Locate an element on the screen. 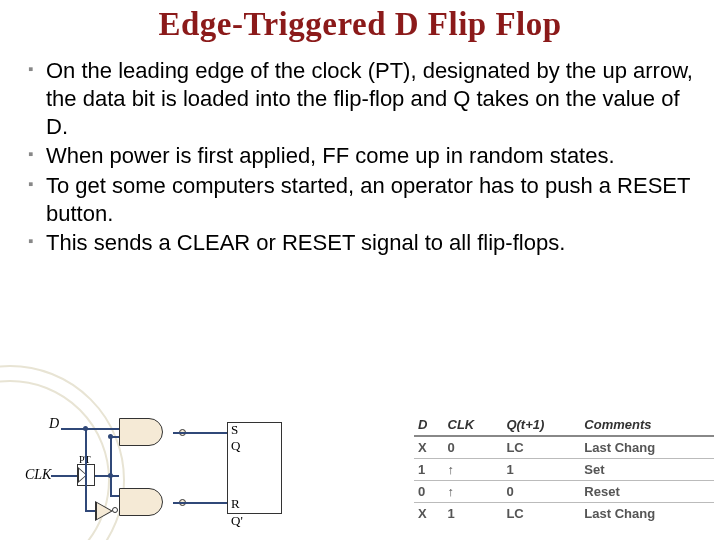  bullet-item: To get some computers started, an operat… is located at coordinates (375, 200).